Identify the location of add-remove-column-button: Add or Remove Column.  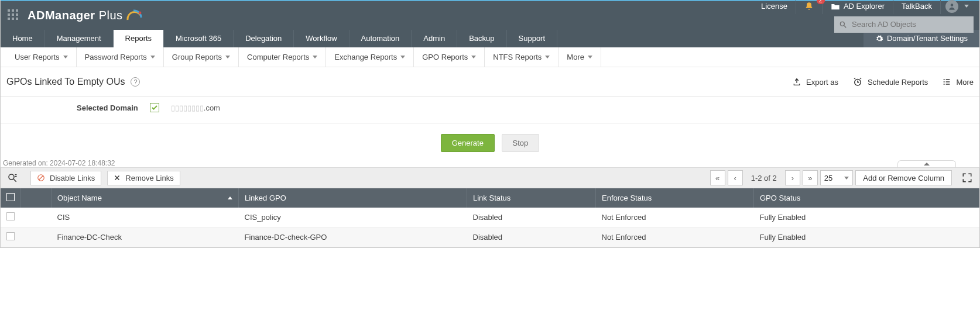
(904, 178).